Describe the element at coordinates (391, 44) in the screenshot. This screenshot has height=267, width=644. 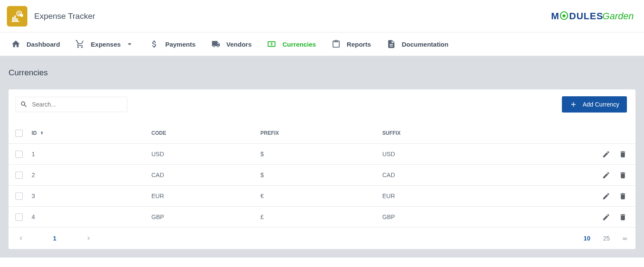
I see `document-icon` at that location.